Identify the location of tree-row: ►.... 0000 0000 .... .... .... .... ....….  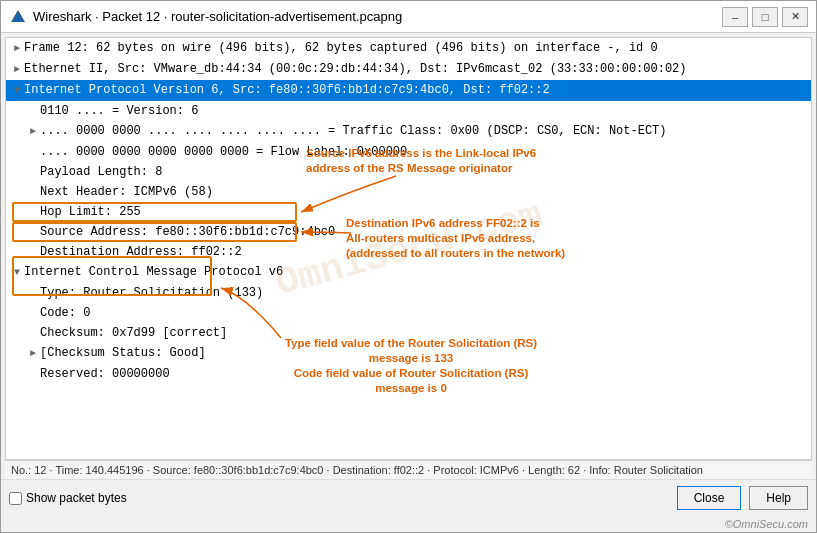
(408, 132).